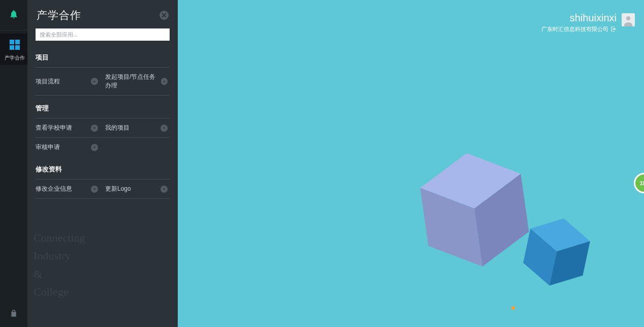 This screenshot has width=644, height=327. What do you see at coordinates (68, 128) in the screenshot?
I see `menu-item-view-school-application: 查看学校申请 +` at bounding box center [68, 128].